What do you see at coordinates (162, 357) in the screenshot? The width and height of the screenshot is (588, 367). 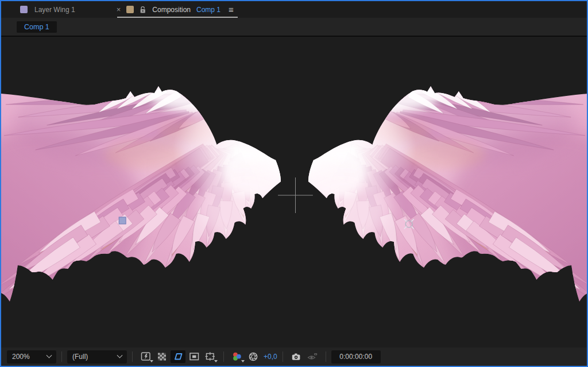 I see `transparency-grid-icon` at bounding box center [162, 357].